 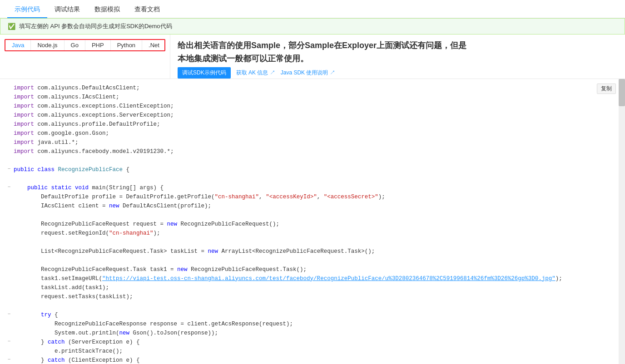 I want to click on banner-text: 填写左侧的 API 参数会自动同步生成对应SDK的Demo代码, so click(x=95, y=26).